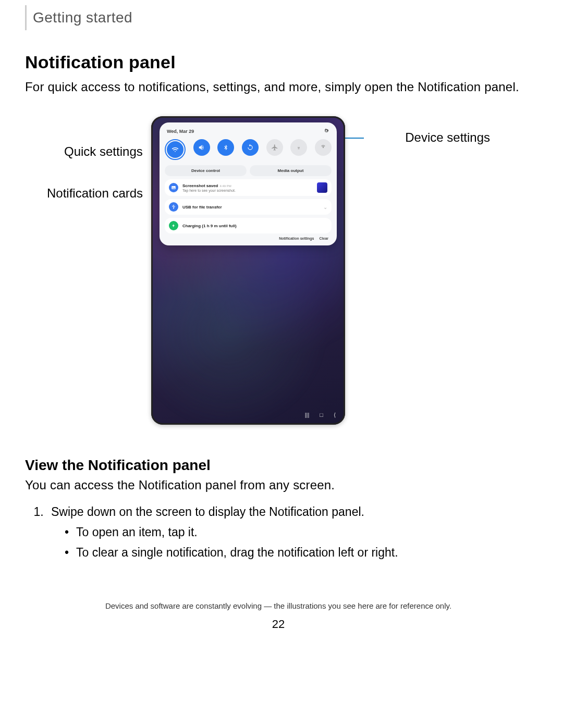 The width and height of the screenshot is (563, 728). Describe the element at coordinates (226, 147) in the screenshot. I see `bluetooth-icon` at that location.